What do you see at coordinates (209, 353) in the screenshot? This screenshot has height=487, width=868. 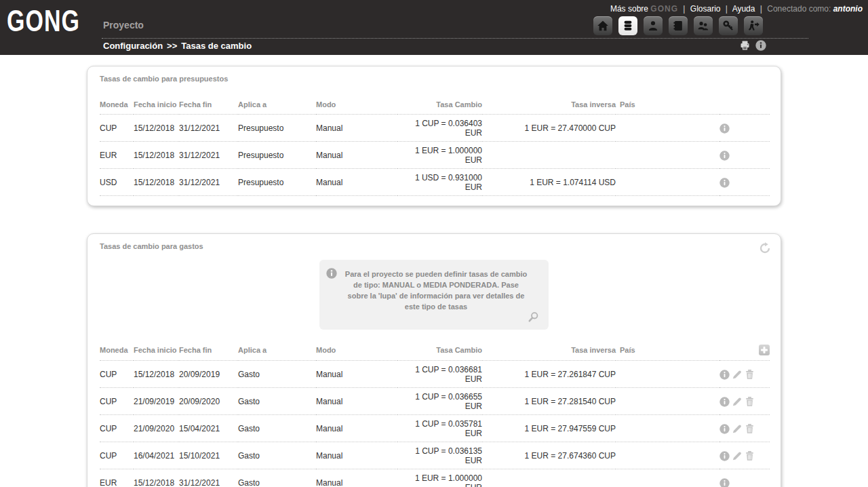 I see `col-fecha-fin: Fecha fin` at bounding box center [209, 353].